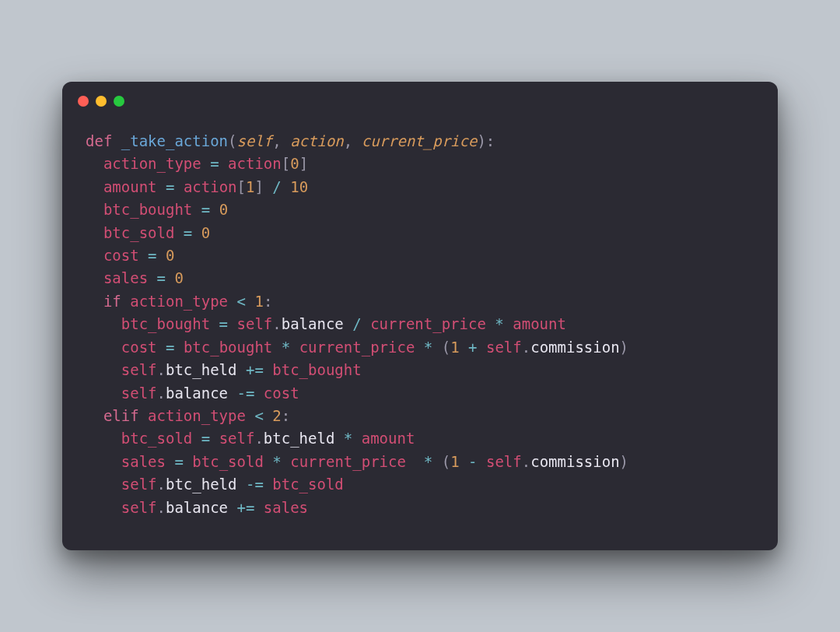  I want to click on param-action: action, so click(317, 141).